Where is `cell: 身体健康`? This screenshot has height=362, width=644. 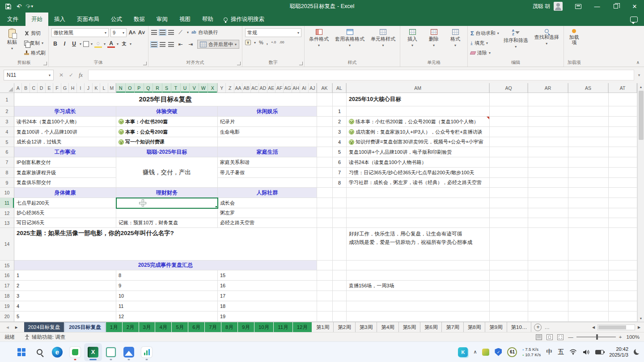
cell: 身体健康 is located at coordinates (65, 193).